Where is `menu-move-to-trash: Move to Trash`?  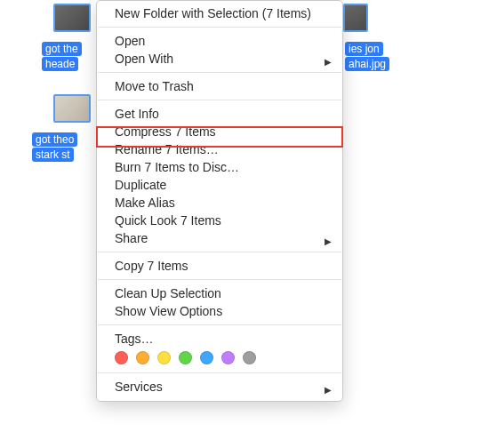 menu-move-to-trash: Move to Trash is located at coordinates (220, 86).